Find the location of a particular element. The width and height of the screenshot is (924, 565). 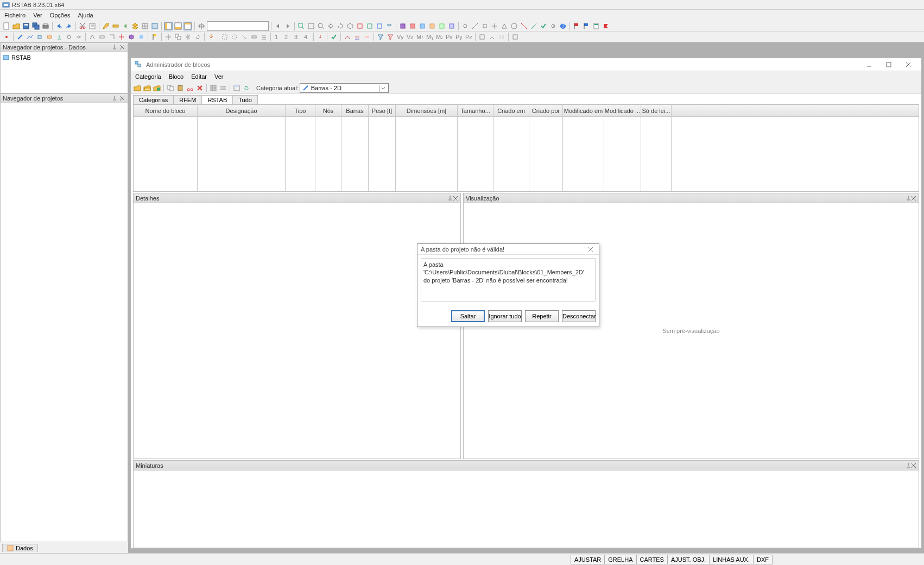

check-icon is located at coordinates (543, 26).